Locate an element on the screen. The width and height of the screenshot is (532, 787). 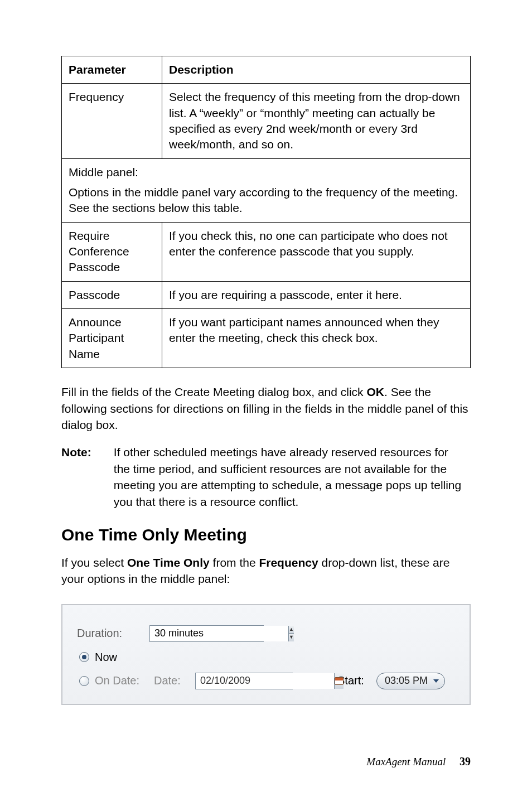
radio-now is located at coordinates (84, 657).